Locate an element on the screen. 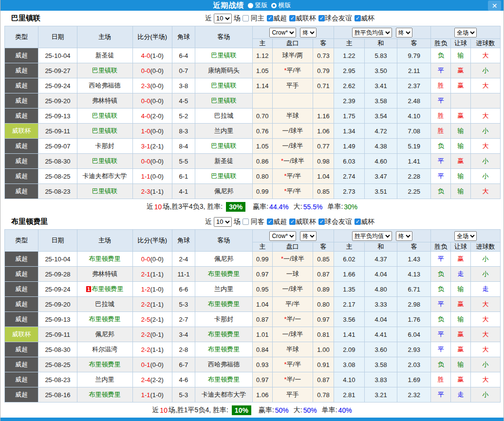 Image resolution: width=504 pixels, height=421 pixels. corner-cell: 2-8 is located at coordinates (184, 349).